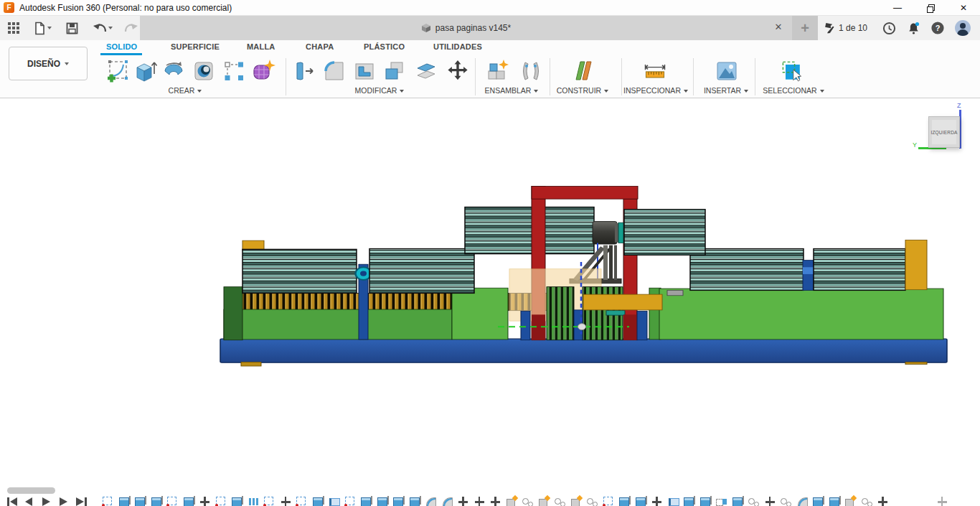 Image resolution: width=980 pixels, height=506 pixels. Describe the element at coordinates (388, 290) in the screenshot. I see `model-left-assembly` at that location.